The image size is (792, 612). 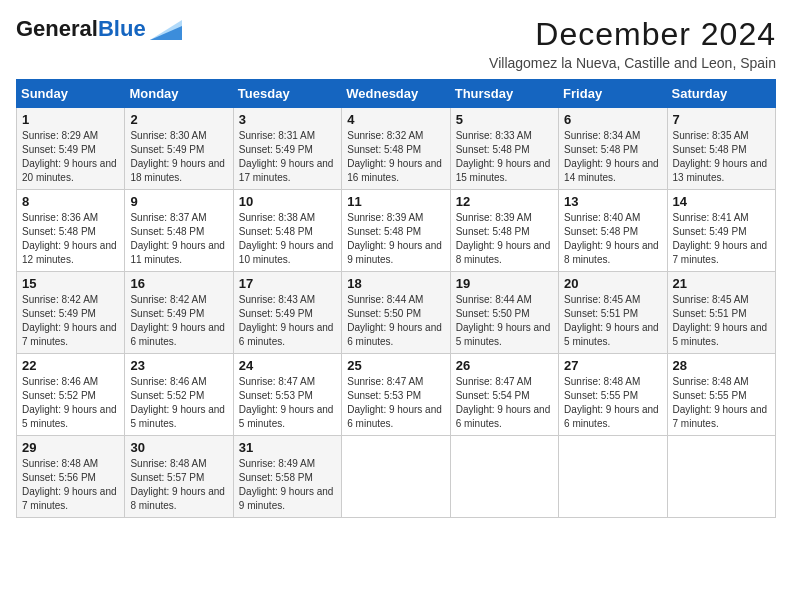 I want to click on calendar-cell: 15Sunrise: 8:42 AMSunset: 5:49 PMDayligh…, so click(x=71, y=313).